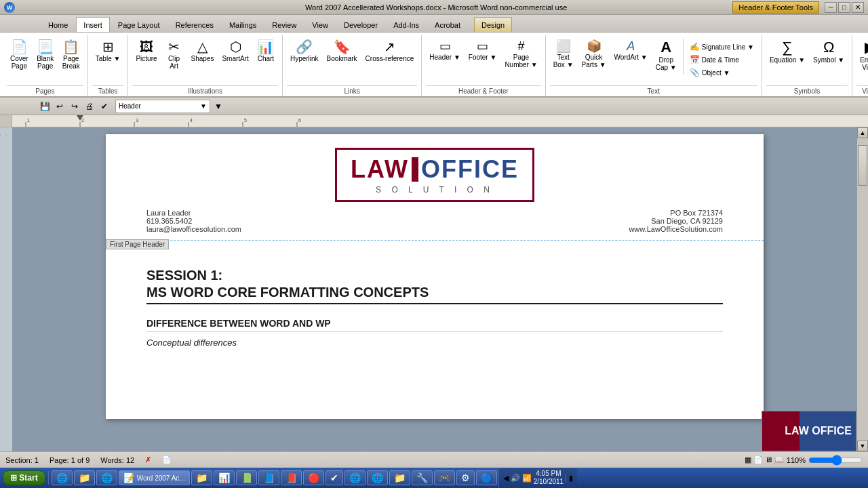 Image resolution: width=868 pixels, height=488 pixels. I want to click on ruler-content: 1 2 3 4 5 6, so click(447, 121).